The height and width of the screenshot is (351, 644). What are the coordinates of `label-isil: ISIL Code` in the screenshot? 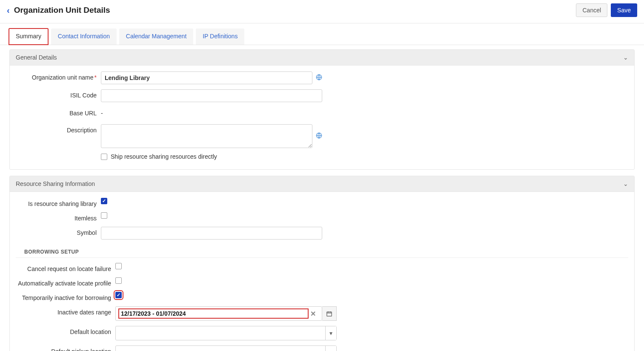 It's located at (58, 94).